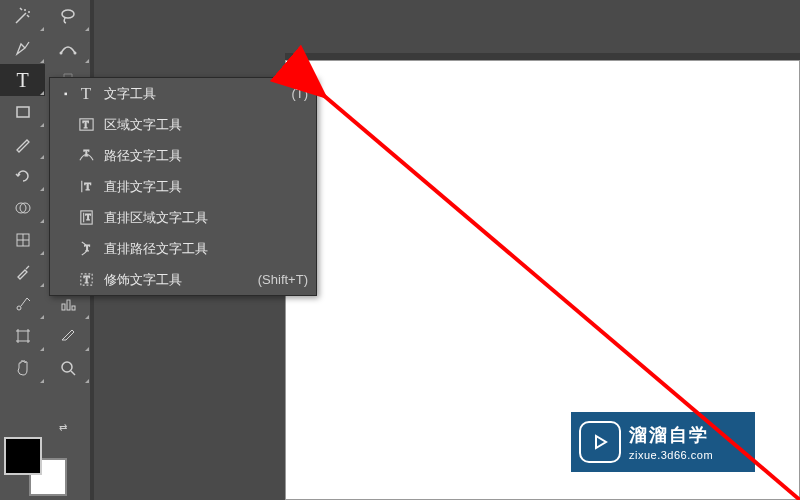  Describe the element at coordinates (300, 94) in the screenshot. I see `flyout-shortcut: (T)` at that location.